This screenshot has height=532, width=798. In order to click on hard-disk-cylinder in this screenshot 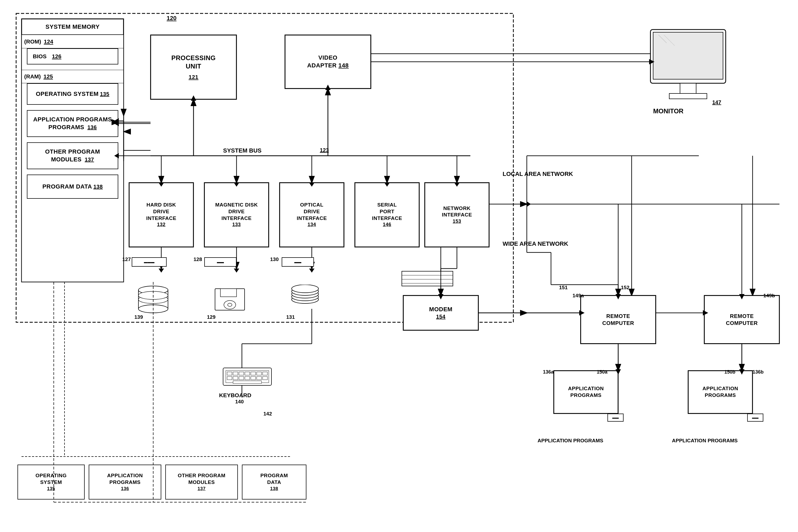, I will do `click(153, 299)`.